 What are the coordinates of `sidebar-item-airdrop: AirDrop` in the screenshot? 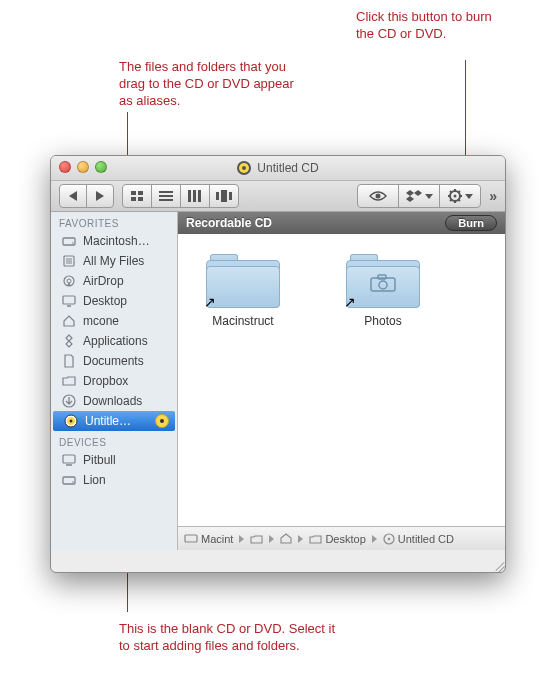 It's located at (114, 281).